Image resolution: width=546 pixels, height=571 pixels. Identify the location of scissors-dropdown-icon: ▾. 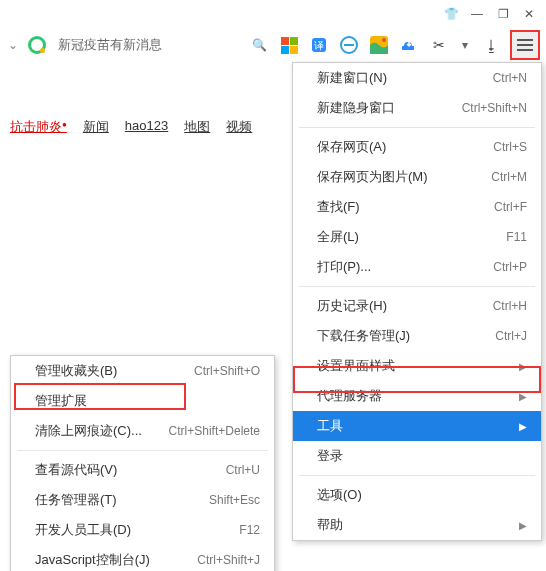
(465, 45).